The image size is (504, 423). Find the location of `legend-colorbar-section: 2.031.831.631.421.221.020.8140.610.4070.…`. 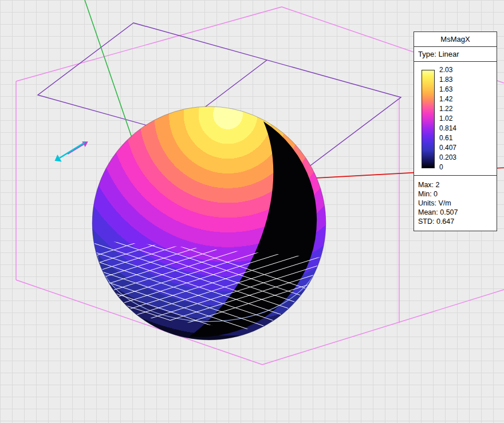

legend-colorbar-section: 2.031.831.631.421.221.020.8140.610.4070.… is located at coordinates (455, 119).